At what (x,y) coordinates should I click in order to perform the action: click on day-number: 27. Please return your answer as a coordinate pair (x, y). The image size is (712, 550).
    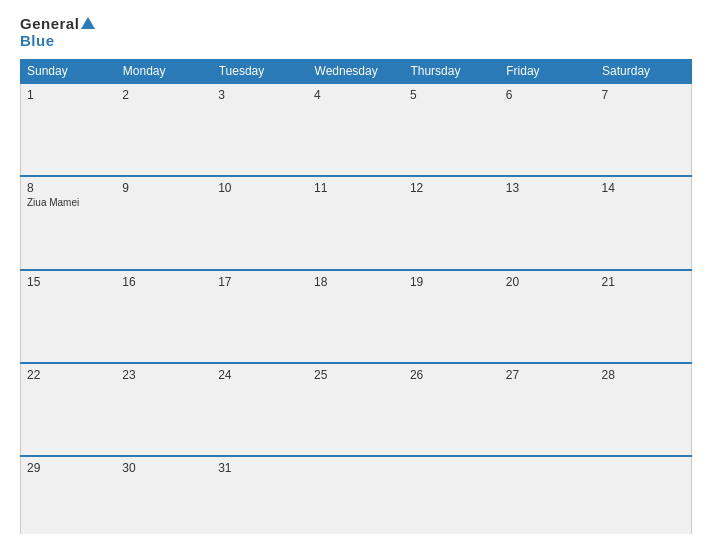
    Looking at the image, I should click on (548, 375).